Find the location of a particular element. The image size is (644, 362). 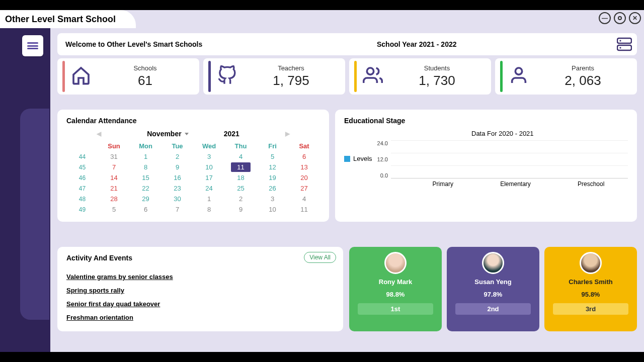

calendar-day: 19 is located at coordinates (273, 178).